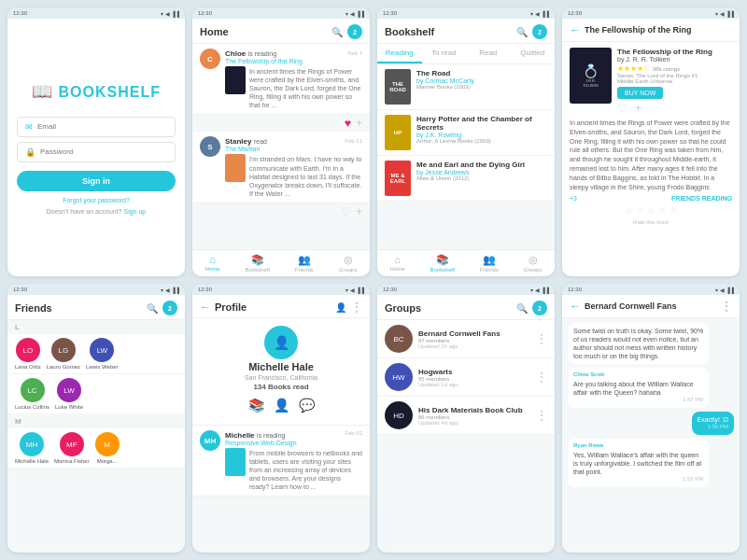 The width and height of the screenshot is (747, 560). Describe the element at coordinates (444, 54) in the screenshot. I see `tab-toread: To read` at that location.